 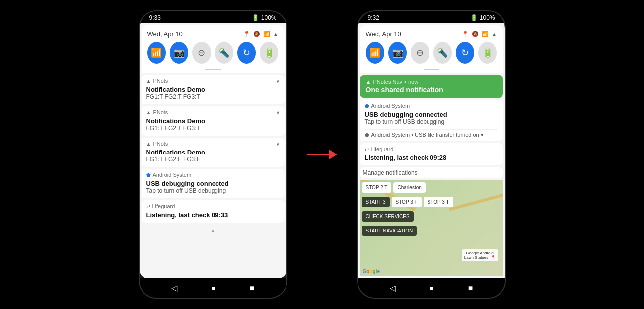 What do you see at coordinates (397, 53) in the screenshot?
I see `r-bluetooth-toggle: 📷` at bounding box center [397, 53].